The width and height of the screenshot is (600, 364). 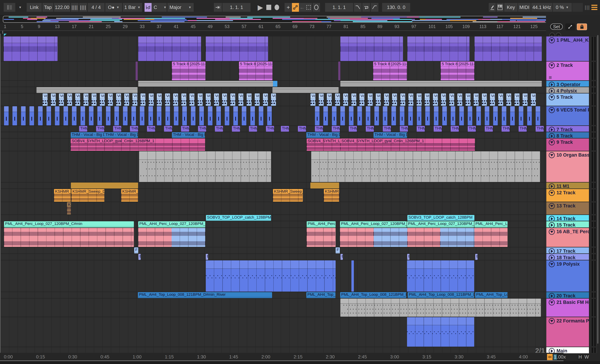 What do you see at coordinates (48, 7) in the screenshot?
I see `tap-button: Tap` at bounding box center [48, 7].